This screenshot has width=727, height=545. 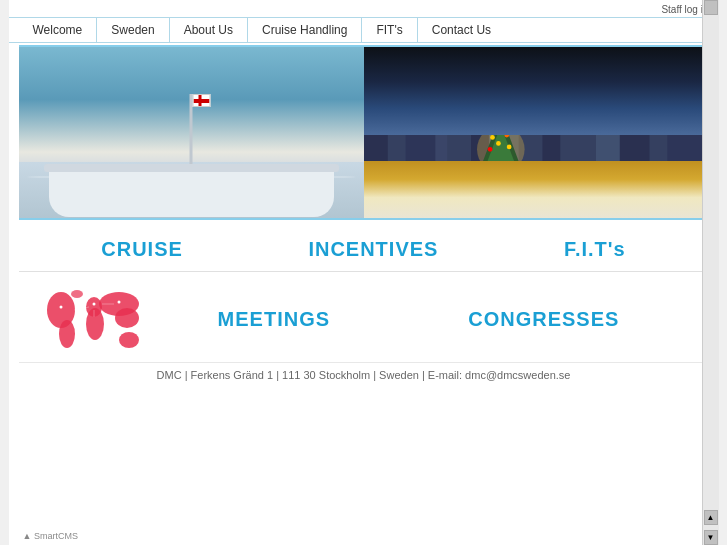 I want to click on service-fits: F.I.T's, so click(x=595, y=250).